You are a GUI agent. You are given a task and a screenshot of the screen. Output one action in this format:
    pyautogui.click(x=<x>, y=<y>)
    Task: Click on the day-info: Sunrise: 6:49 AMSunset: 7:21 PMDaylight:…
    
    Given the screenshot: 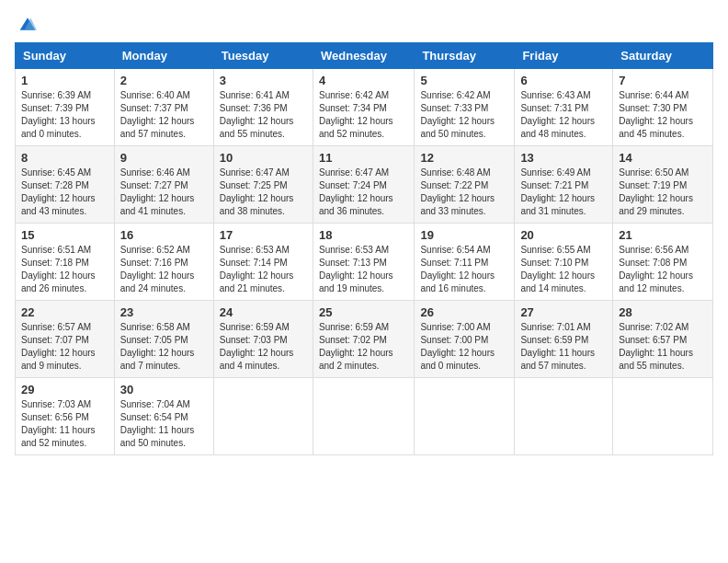 What is the action you would take?
    pyautogui.click(x=563, y=192)
    